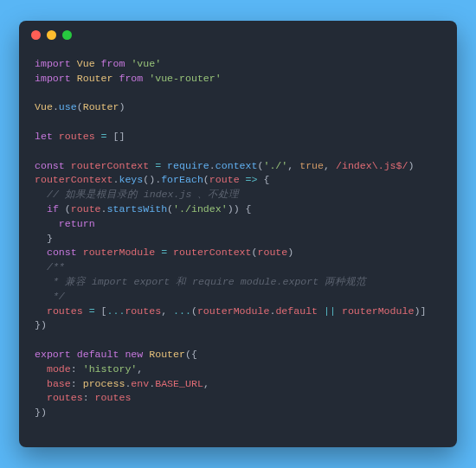 The width and height of the screenshot is (476, 468). What do you see at coordinates (119, 137) in the screenshot?
I see `punc: []` at bounding box center [119, 137].